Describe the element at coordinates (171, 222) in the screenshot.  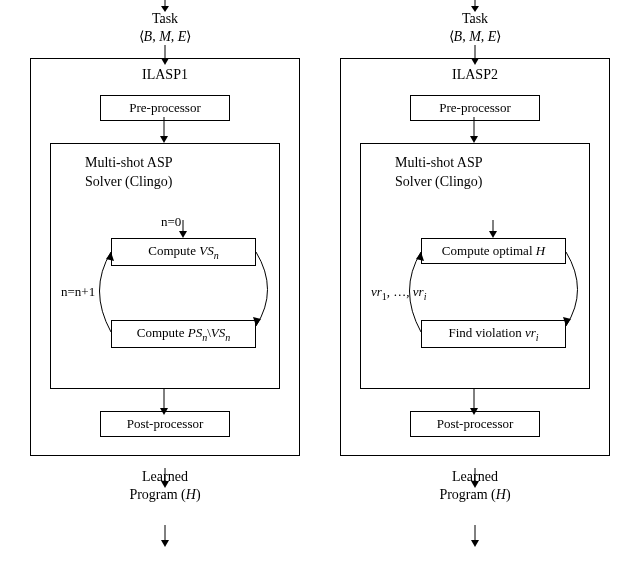
I see `n-zero-label: n=0` at that location.